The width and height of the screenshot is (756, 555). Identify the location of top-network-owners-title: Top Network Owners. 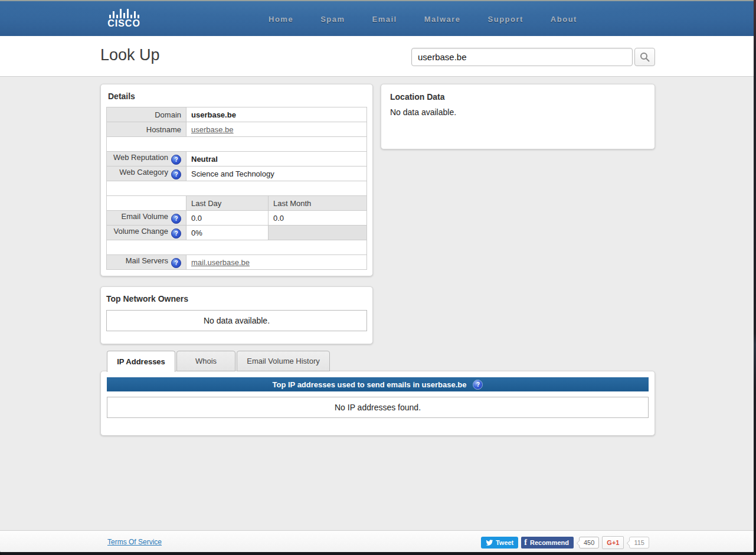
(237, 299).